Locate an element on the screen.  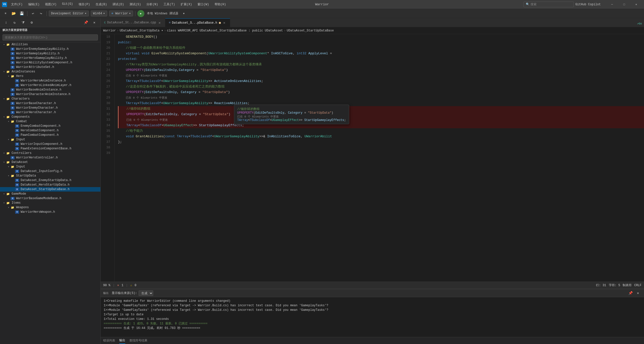
bc-full-class: class WARRIOR_API UDataAsset_StartUpData… is located at coordinates (225, 31).